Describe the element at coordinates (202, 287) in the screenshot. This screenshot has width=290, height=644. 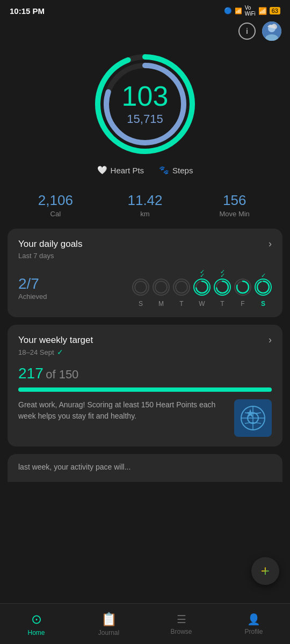
I see `day-circle-w` at that location.